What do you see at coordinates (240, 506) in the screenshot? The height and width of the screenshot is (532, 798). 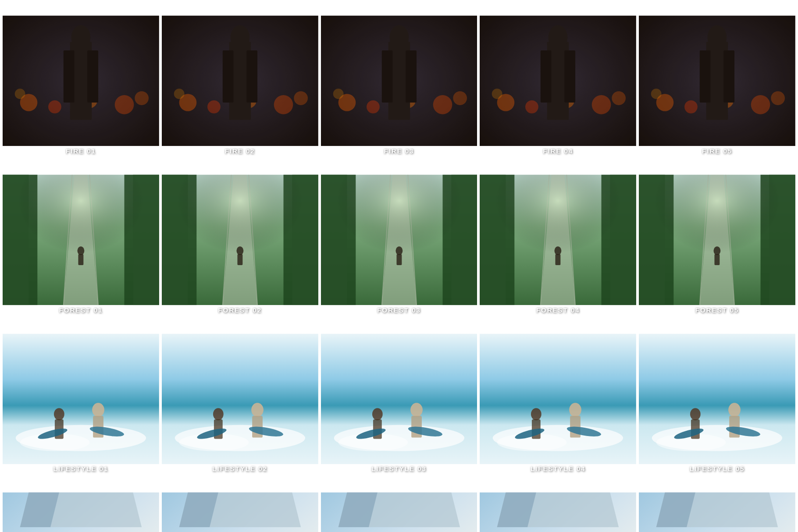 I see `preset-cell-travel-02: TRAVEL 02` at bounding box center [240, 506].